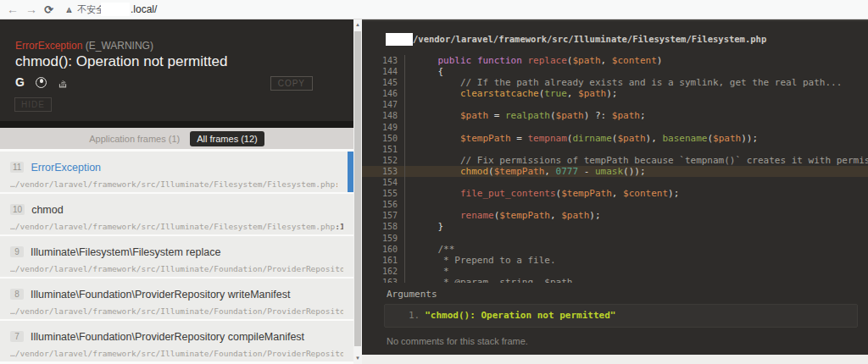 The height and width of the screenshot is (364, 868). I want to click on no-comments-text: No comments for this stack frame., so click(458, 341).